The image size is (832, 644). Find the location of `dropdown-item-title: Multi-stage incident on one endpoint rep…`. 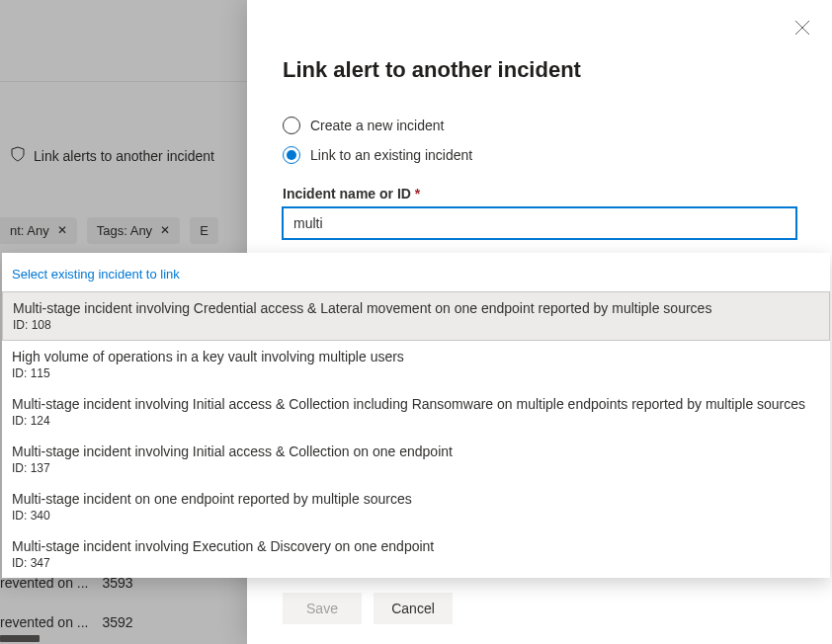

dropdown-item-title: Multi-stage incident on one endpoint rep… is located at coordinates (416, 499).